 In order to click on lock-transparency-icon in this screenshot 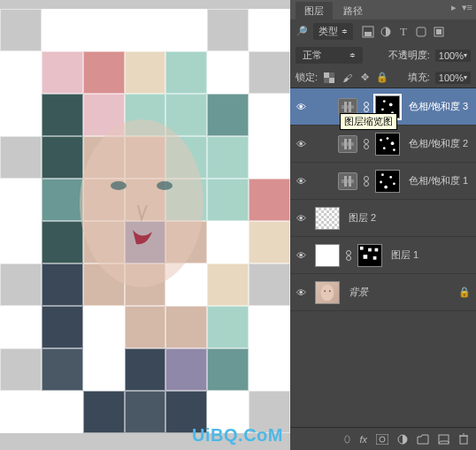, I will do `click(329, 78)`.